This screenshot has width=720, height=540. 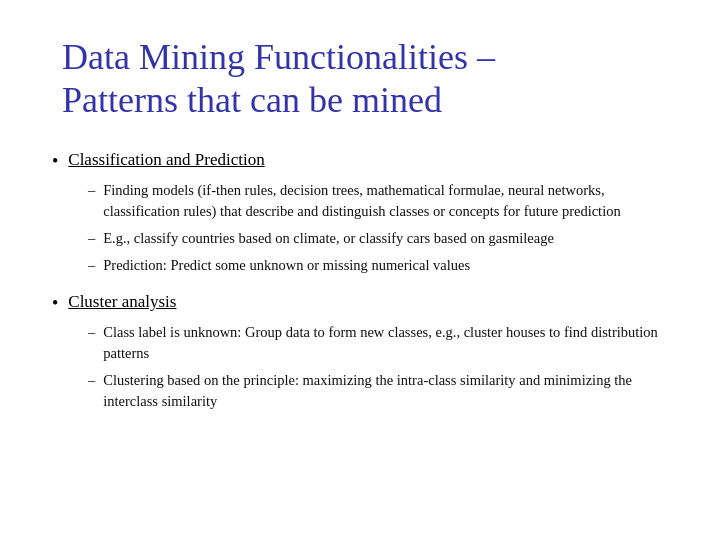 I want to click on slide-title: Data Mining Functionalities – Patterns t…, so click(x=360, y=79).